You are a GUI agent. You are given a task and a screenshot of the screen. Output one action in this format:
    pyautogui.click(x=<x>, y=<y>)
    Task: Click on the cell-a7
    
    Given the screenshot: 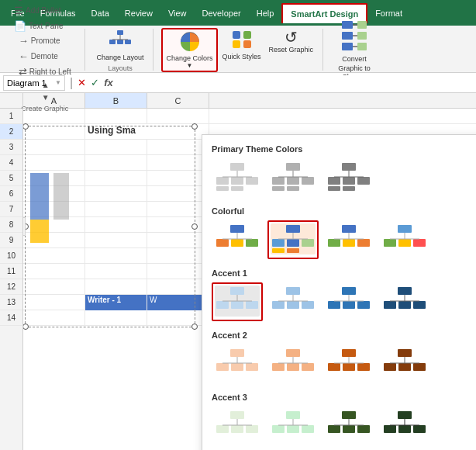 What is the action you would take?
    pyautogui.click(x=54, y=209)
    